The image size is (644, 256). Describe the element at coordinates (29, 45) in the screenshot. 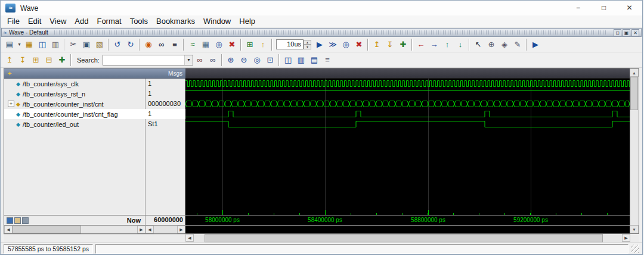

I see `open-button: ▦` at that location.